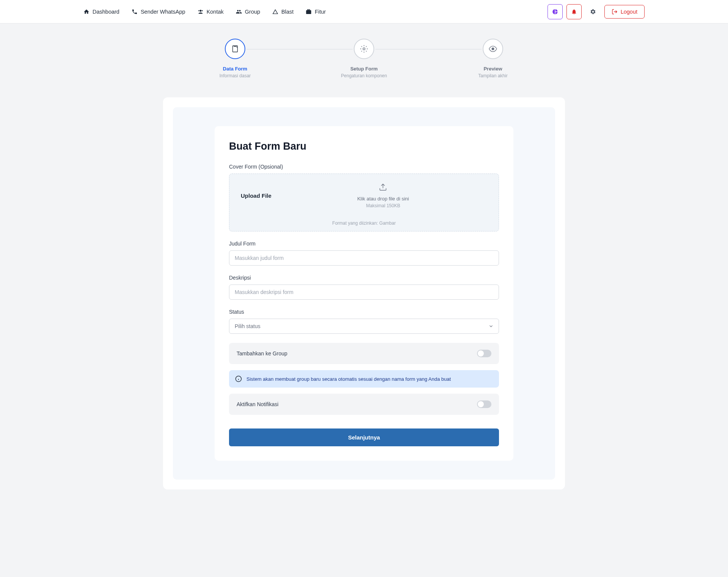 This screenshot has width=728, height=577. I want to click on notifications-button, so click(574, 12).